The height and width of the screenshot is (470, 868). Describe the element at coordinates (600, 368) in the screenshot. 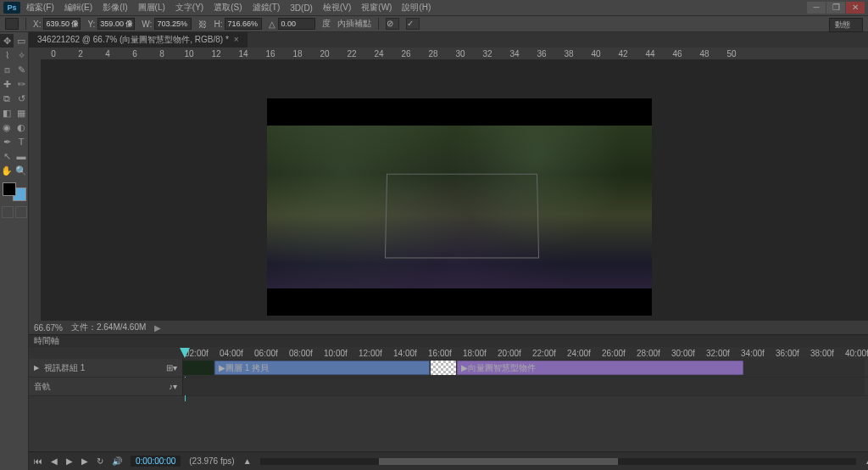

I see `video-clip-2: ▶ 向量圖智慧型物件` at that location.